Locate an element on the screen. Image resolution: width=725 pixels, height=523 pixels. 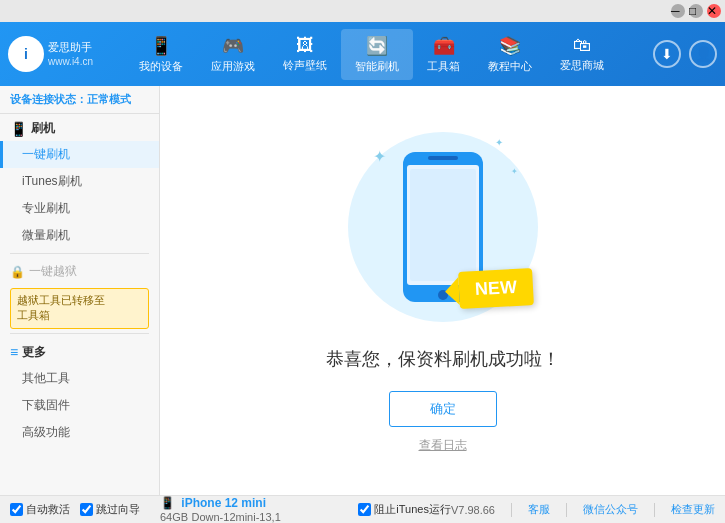
nav-bar: 📱 我的设备 🎮 应用游戏 🖼 铃声壁纸 🔄 智能刷机 🧰 工具箱 📚 教程中心… is located at coordinates (372, 54).